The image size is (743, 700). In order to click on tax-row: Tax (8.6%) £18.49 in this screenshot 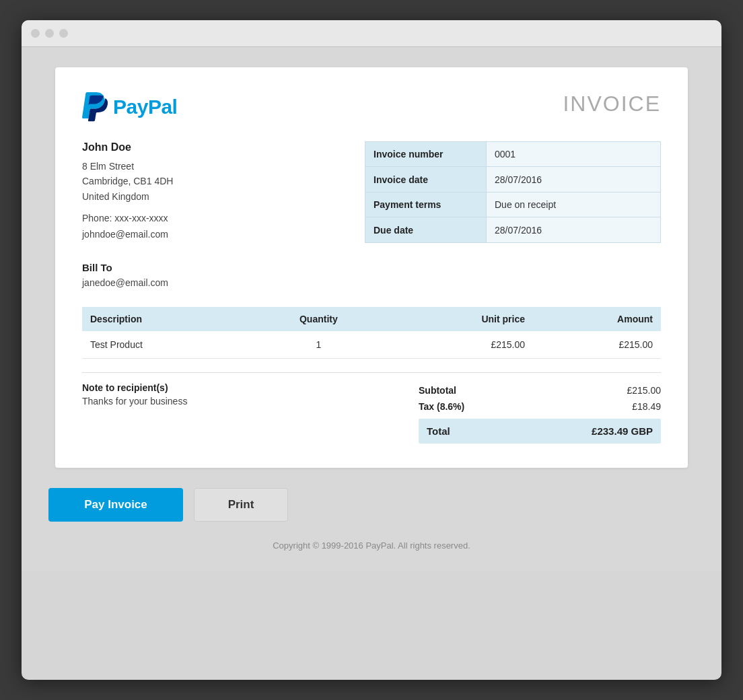, I will do `click(540, 407)`.